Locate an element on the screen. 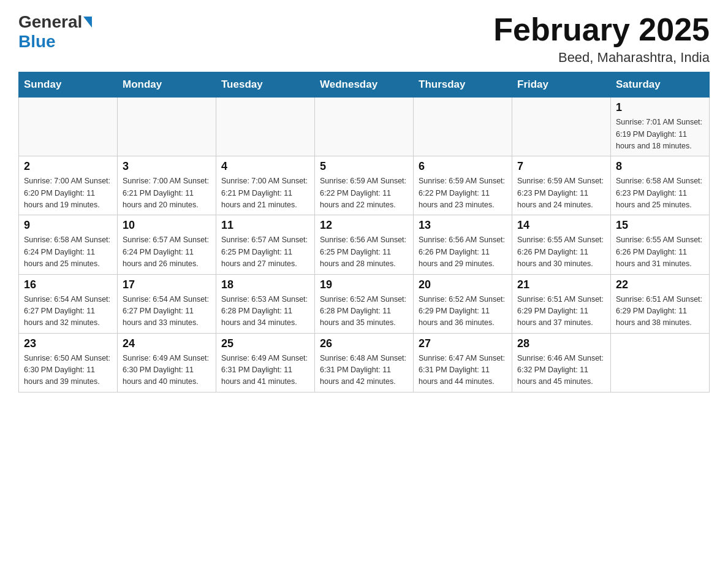  day-info: Sunrise: 6:49 AM Sunset: 6:30 PM Dayligh… is located at coordinates (167, 370).